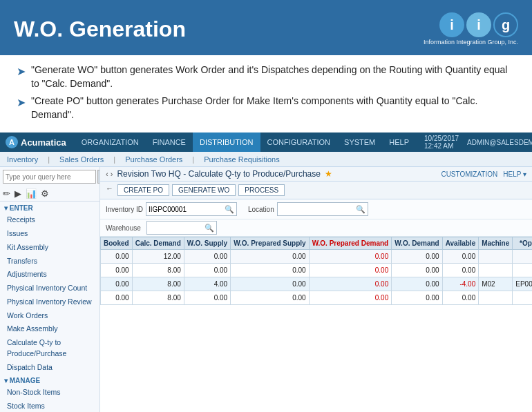  What do you see at coordinates (144, 190) in the screenshot?
I see `create-po-button: CREATE PO` at bounding box center [144, 190].